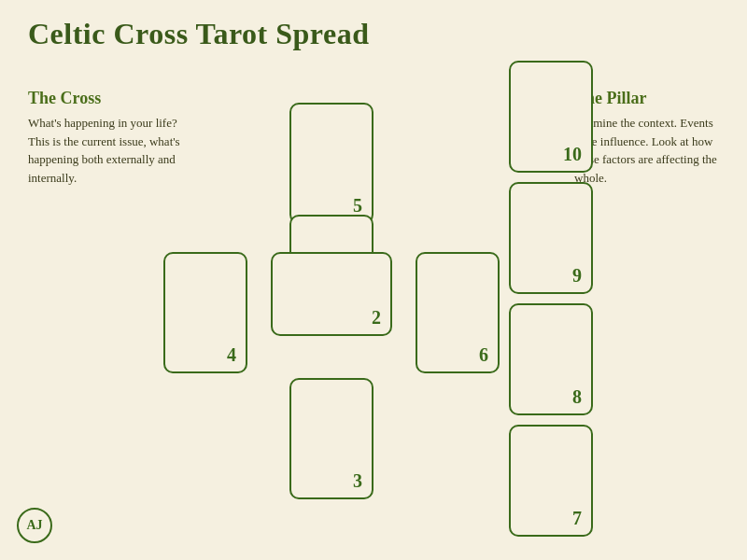  I want to click on pillar-section: The Pillar Examine the context. Events h…, so click(652, 138).